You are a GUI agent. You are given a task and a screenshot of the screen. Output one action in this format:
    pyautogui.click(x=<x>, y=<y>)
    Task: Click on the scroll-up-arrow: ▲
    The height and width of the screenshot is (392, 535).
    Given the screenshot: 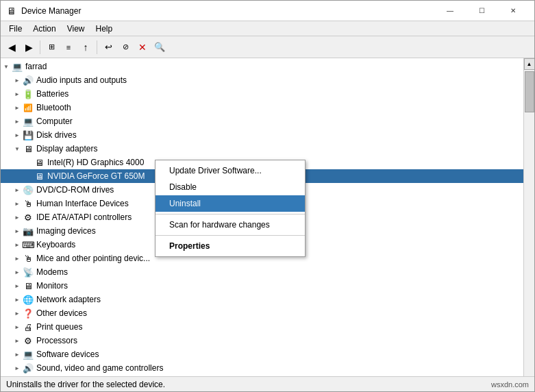 What is the action you would take?
    pyautogui.click(x=530, y=64)
    